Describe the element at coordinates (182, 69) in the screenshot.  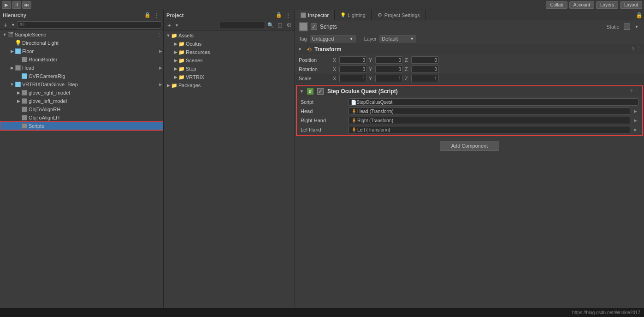
I see `folder-icon-step: 📁` at that location.